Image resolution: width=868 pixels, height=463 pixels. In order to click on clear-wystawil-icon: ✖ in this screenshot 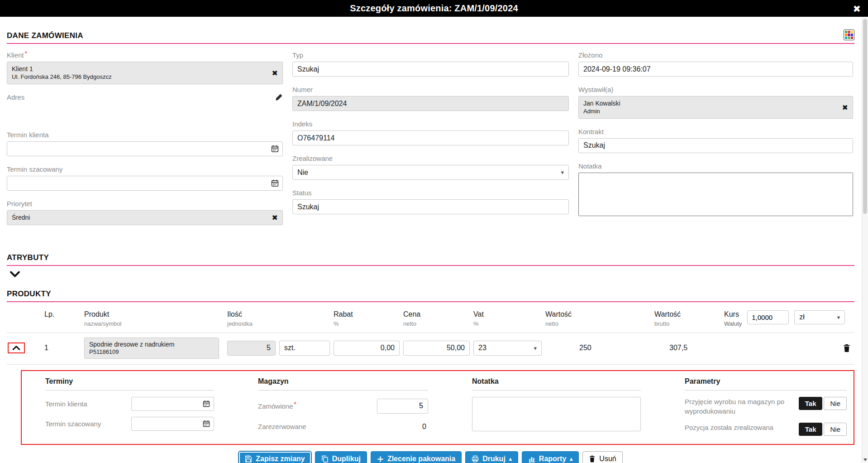, I will do `click(845, 107)`.